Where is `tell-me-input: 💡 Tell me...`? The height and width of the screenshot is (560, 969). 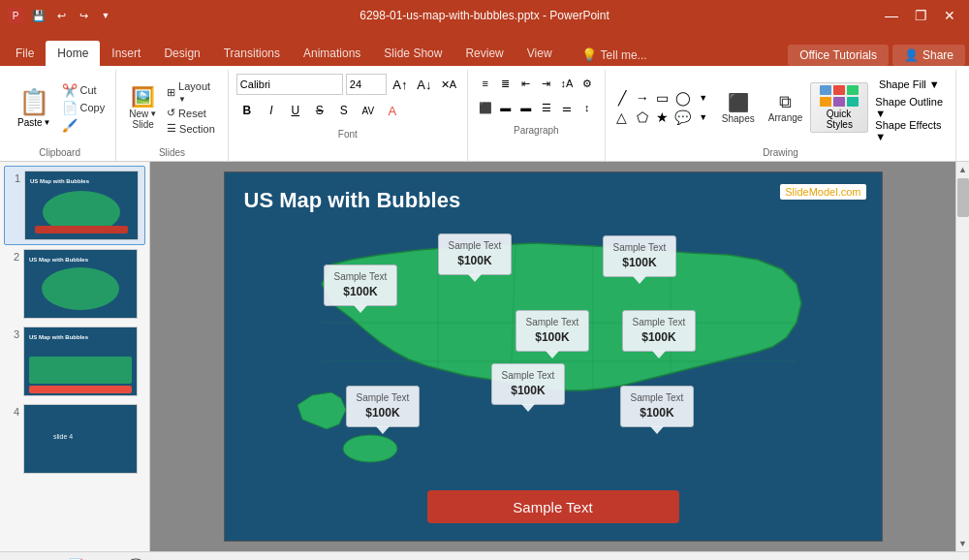
tell-me-input: 💡 Tell me... is located at coordinates (614, 54).